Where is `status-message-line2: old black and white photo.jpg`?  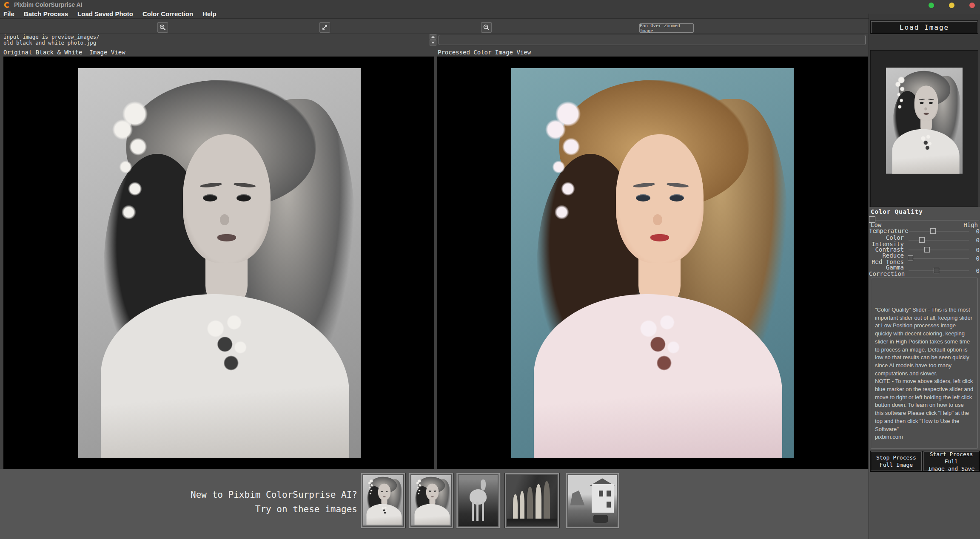
status-message-line2: old black and white photo.jpg is located at coordinates (216, 43).